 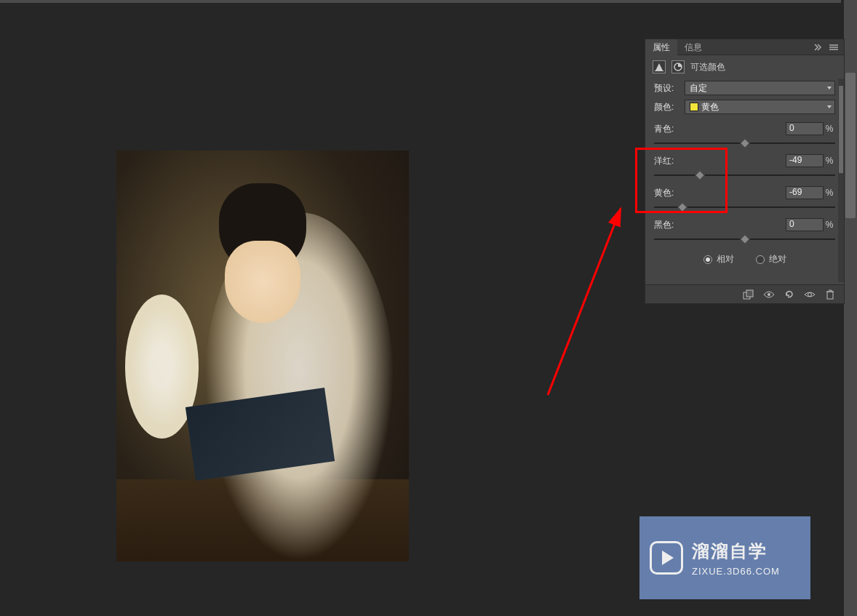 I want to click on preset-dropdown: 自定, so click(x=760, y=88).